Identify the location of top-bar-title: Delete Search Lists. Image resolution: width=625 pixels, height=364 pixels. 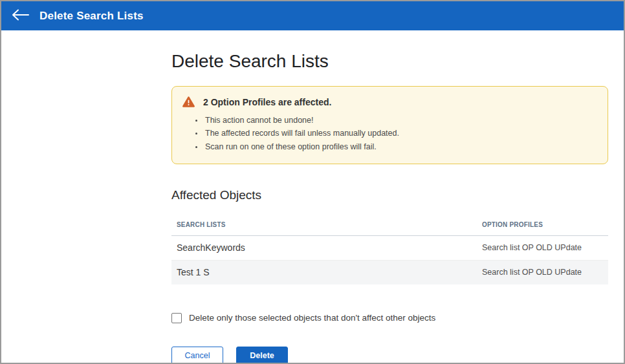
(92, 16).